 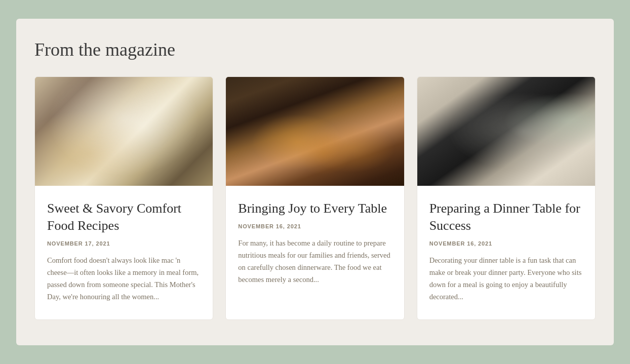 What do you see at coordinates (506, 244) in the screenshot?
I see `card-date-3: NOVEMBER 16, 2021` at bounding box center [506, 244].